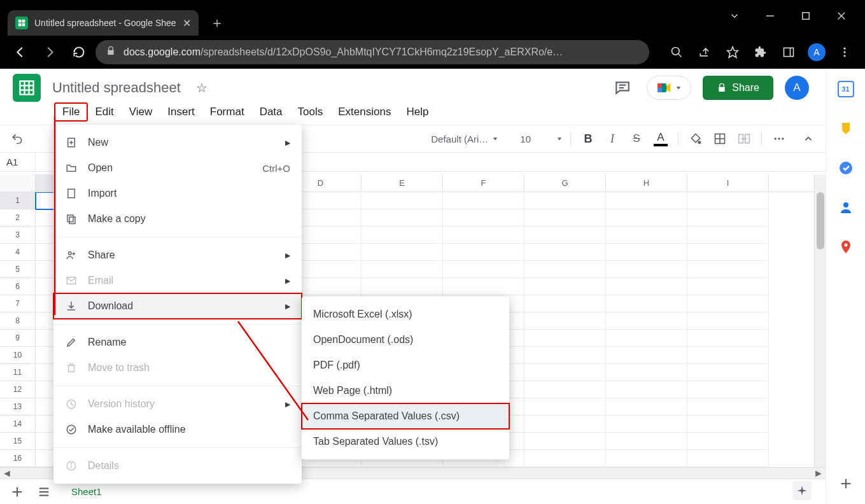  What do you see at coordinates (779, 139) in the screenshot?
I see `more-toolbar-icon` at bounding box center [779, 139].